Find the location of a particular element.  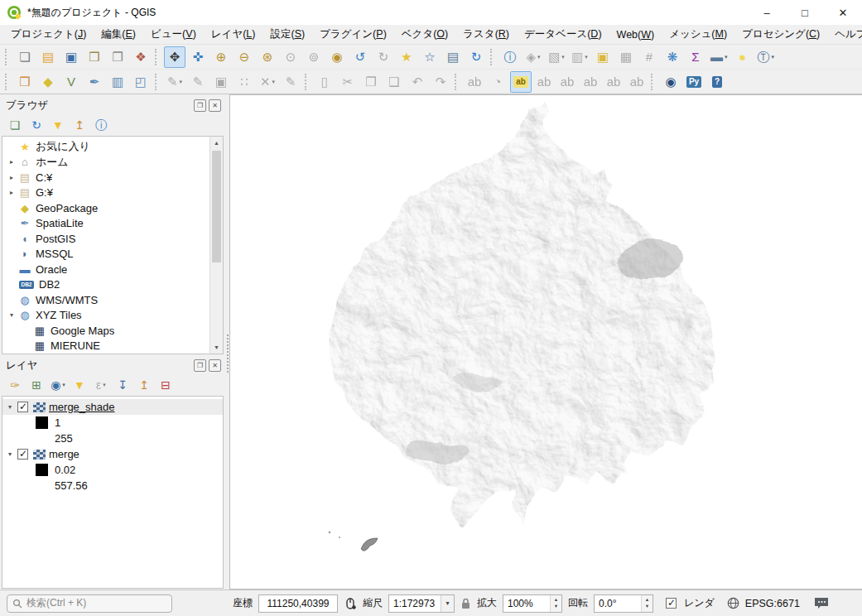

properties-widget-button: ⓘ is located at coordinates (101, 125).